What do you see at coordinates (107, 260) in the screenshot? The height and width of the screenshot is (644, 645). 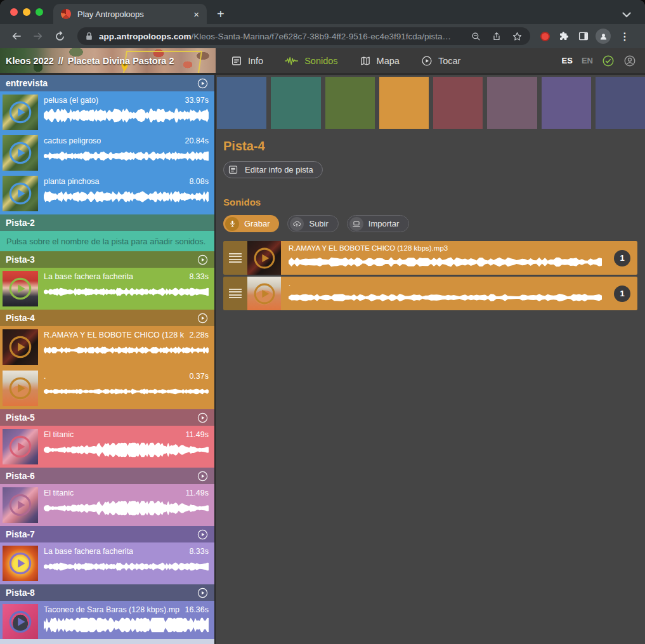 I see `track-header-pista-3: Pista-3` at bounding box center [107, 260].